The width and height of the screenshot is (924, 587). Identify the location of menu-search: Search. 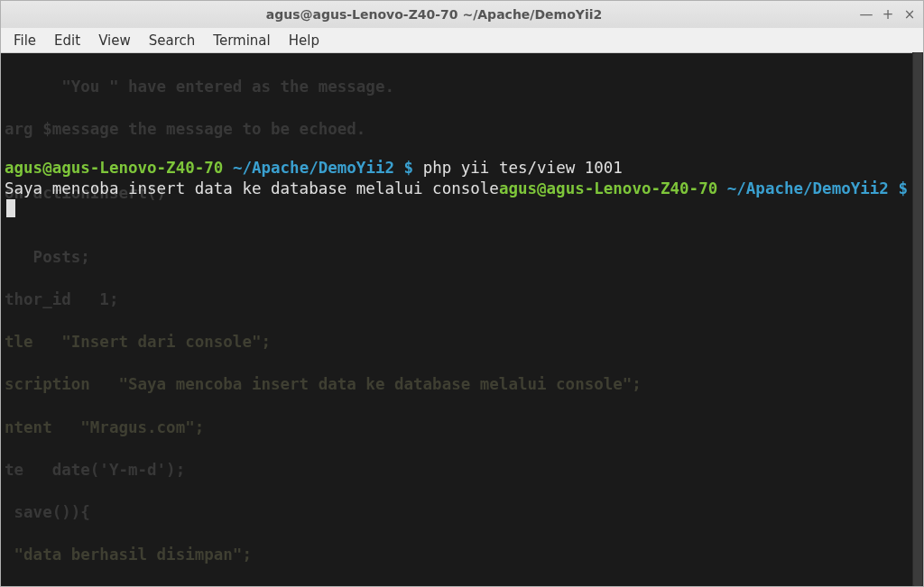
(172, 41).